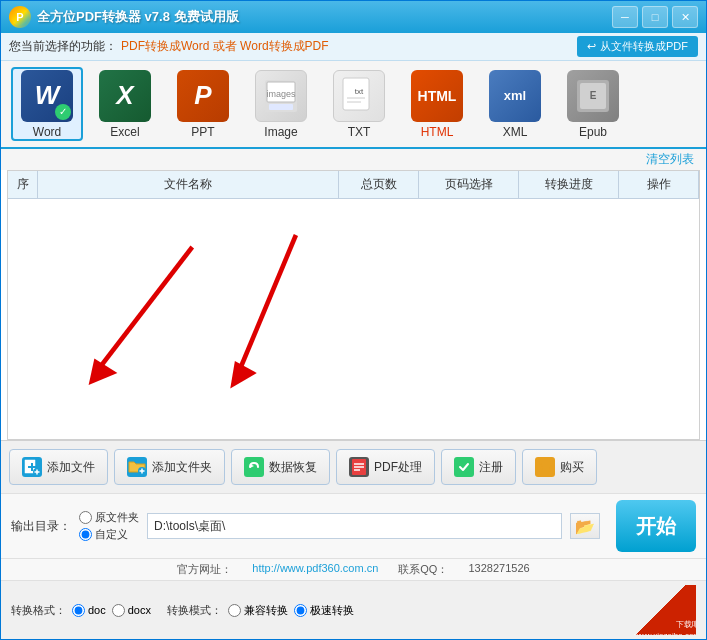  I want to click on format-epub: E Epub, so click(593, 104).